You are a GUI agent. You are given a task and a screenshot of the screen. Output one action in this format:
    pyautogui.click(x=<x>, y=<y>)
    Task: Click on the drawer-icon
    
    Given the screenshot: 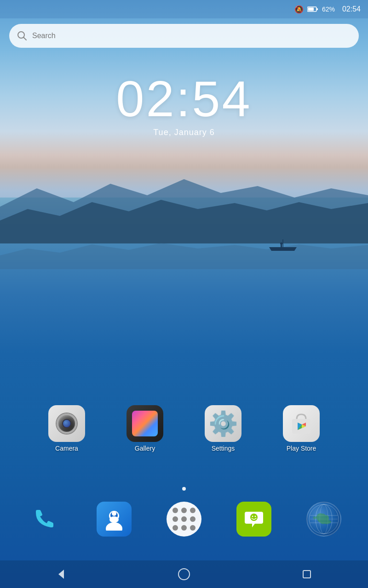 What is the action you would take?
    pyautogui.click(x=184, y=519)
    